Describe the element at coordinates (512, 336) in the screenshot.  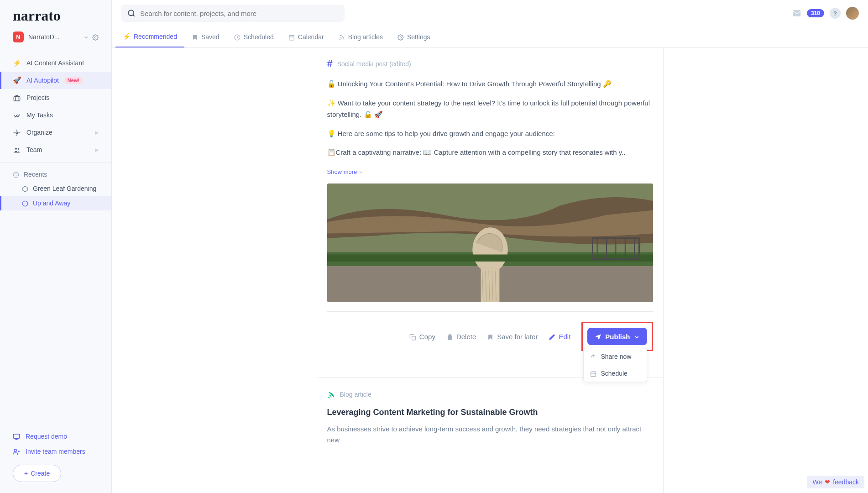
I see `save-action: Save for later` at that location.